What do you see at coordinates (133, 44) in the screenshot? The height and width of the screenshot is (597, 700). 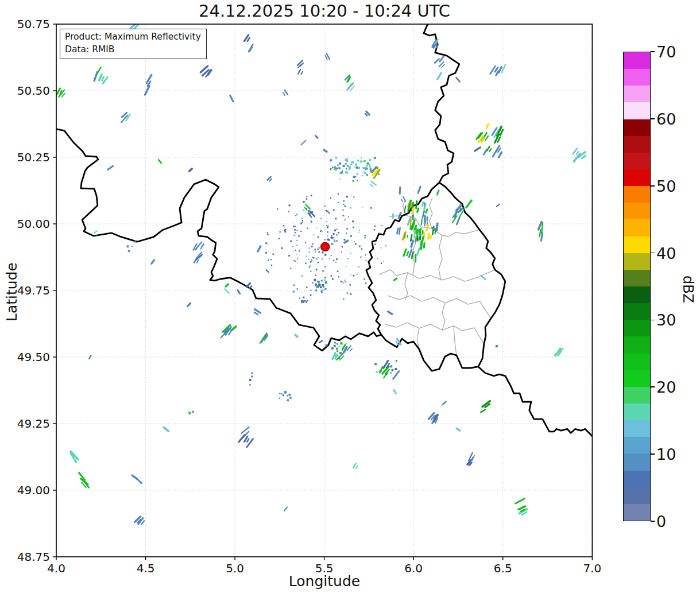 I see `annotation-box: Product: Maximum Reflectivity Data: RMIB` at bounding box center [133, 44].